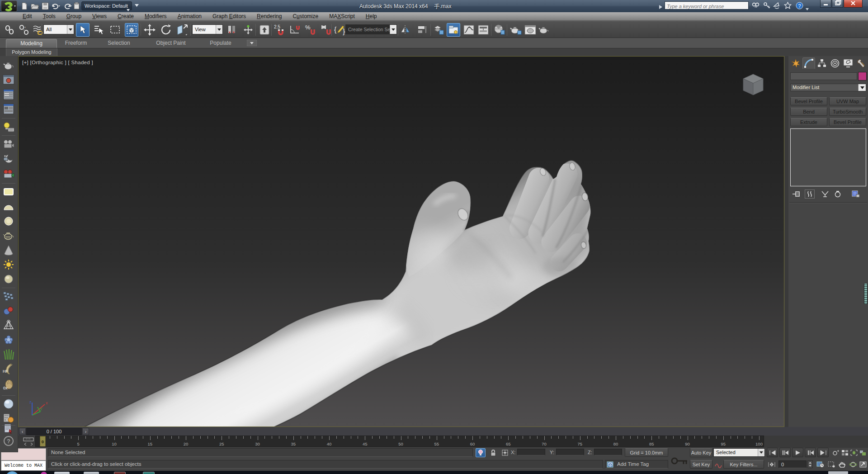  What do you see at coordinates (9, 174) in the screenshot?
I see `camera-red-icon` at bounding box center [9, 174].